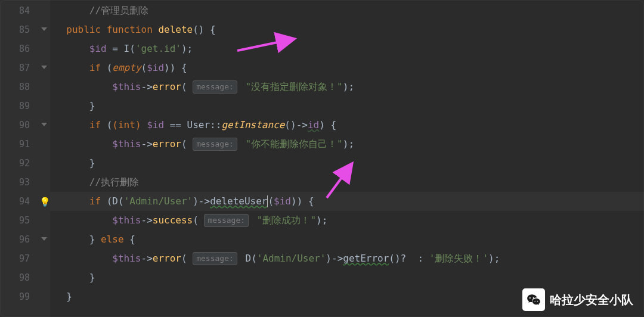 The height and width of the screenshot is (317, 644). Describe the element at coordinates (129, 125) in the screenshot. I see `cast: (int)` at that location.